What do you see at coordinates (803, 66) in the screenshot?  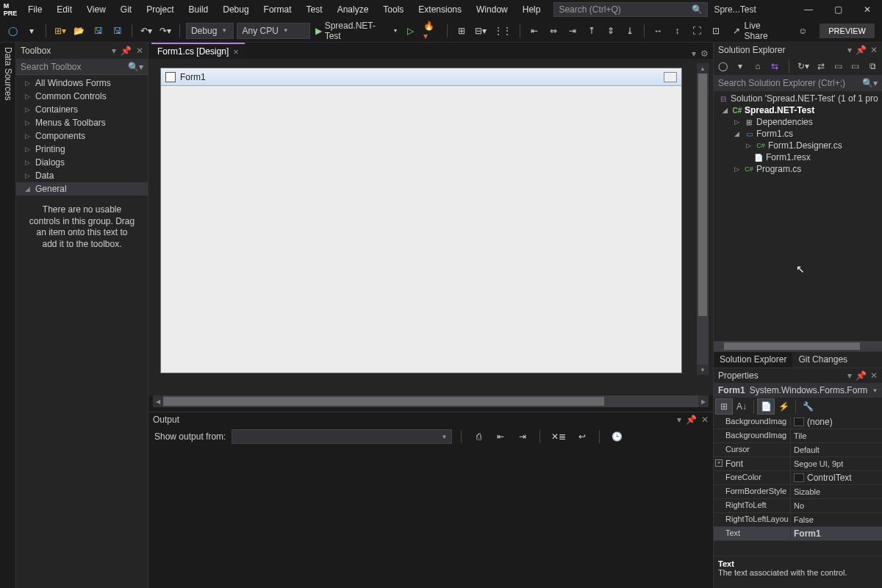 I see `se-refresh-icon: ↻▾` at bounding box center [803, 66].